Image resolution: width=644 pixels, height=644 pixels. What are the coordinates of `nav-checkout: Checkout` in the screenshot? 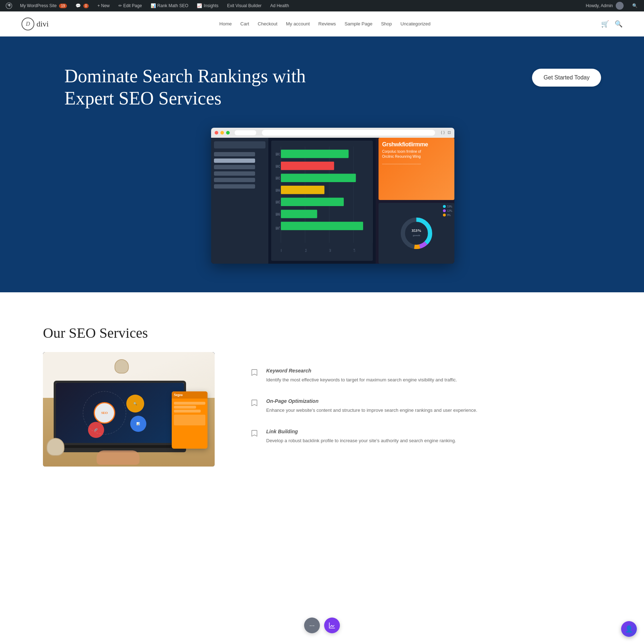 It's located at (268, 24).